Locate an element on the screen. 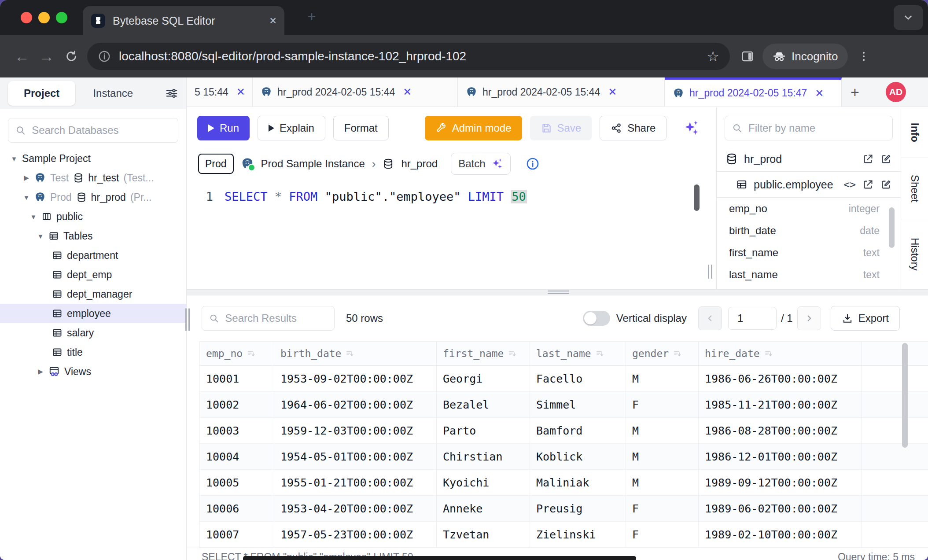 The image size is (928, 560). column-header: hire_date is located at coordinates (780, 354).